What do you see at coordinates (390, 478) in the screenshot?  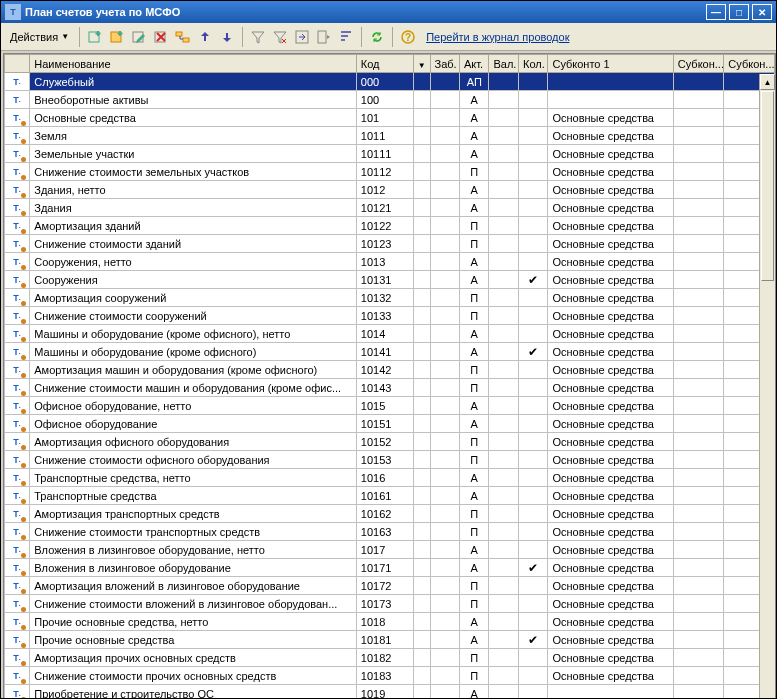 I see `table-row: T.Транспортные средства, нетто1016АОснов…` at bounding box center [390, 478].